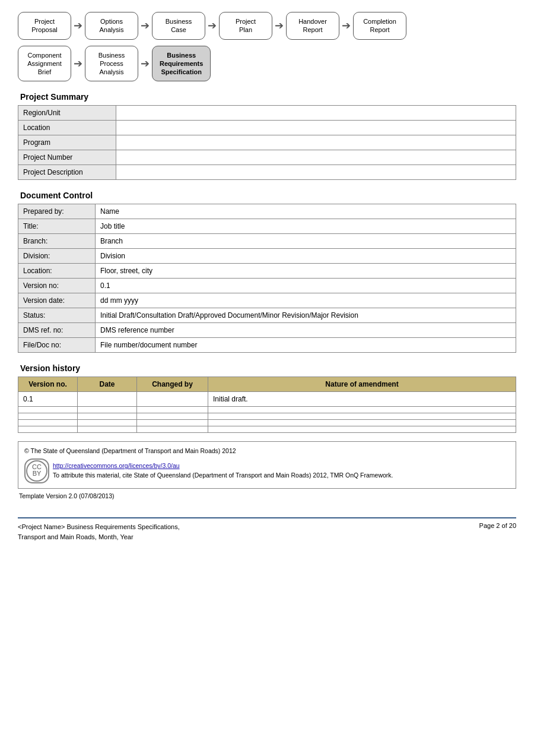  I want to click on template-version: Template Version 2.0 (07/08/2013), so click(268, 496).